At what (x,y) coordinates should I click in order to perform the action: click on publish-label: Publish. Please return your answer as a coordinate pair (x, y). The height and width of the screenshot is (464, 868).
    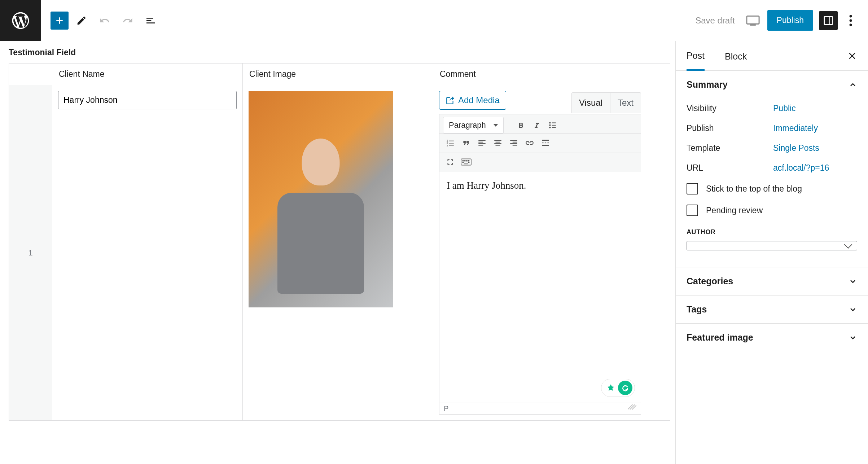
    Looking at the image, I should click on (730, 128).